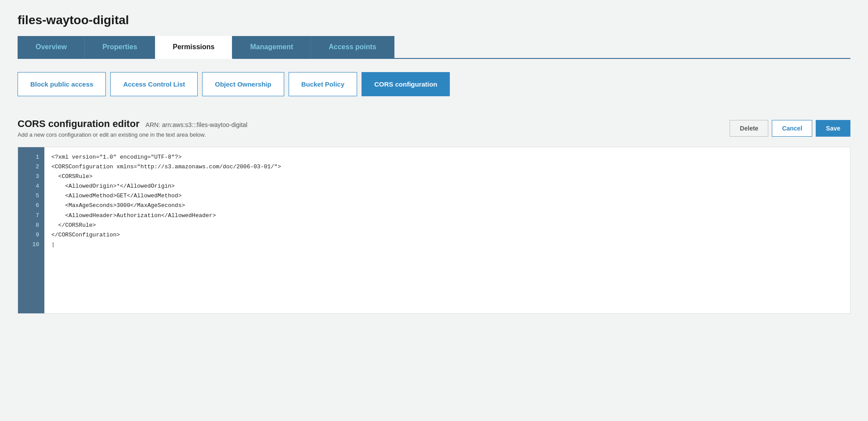  Describe the element at coordinates (153, 125) in the screenshot. I see `arn-label: ARN:` at that location.